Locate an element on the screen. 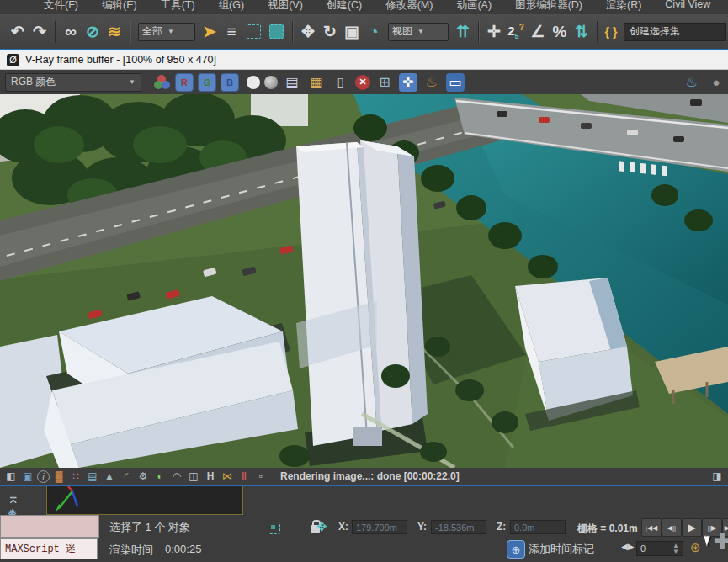 This screenshot has width=728, height=562. select-and-rotate-icon: ↻ is located at coordinates (330, 32).